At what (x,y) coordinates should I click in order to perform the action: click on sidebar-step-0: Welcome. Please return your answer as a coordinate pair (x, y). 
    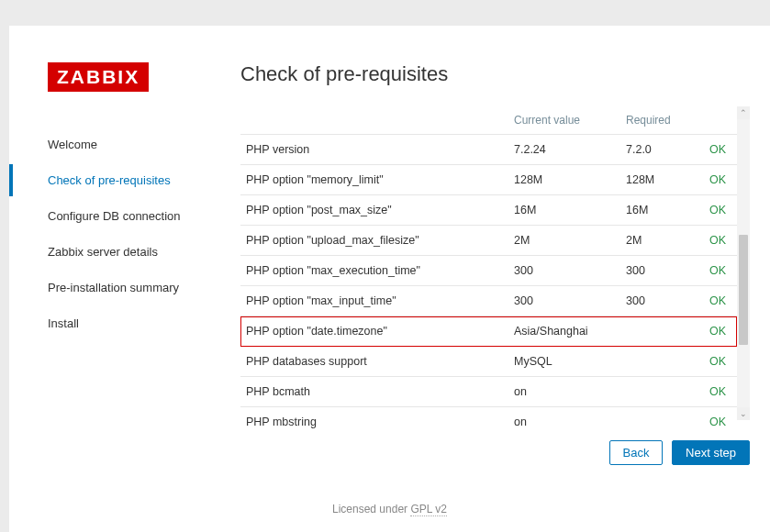
    Looking at the image, I should click on (144, 145).